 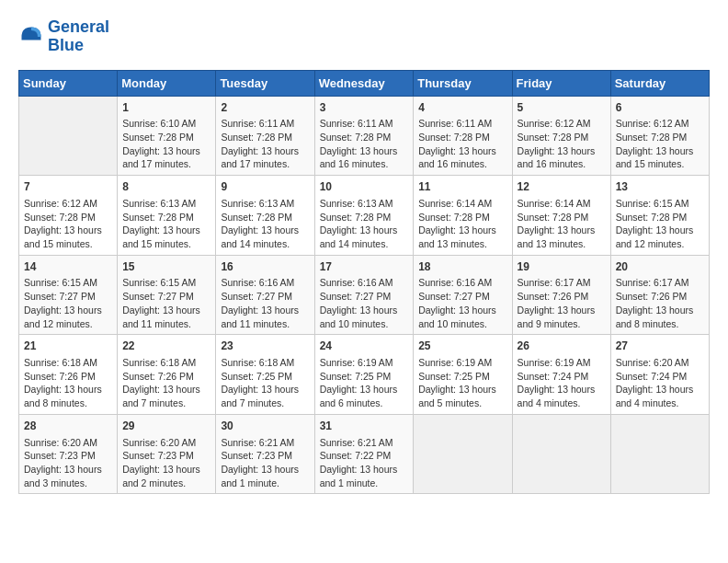 I want to click on calendar-cell: 13Sunrise: 6:15 AM Sunset: 7:28 PM Dayli…, so click(x=660, y=215).